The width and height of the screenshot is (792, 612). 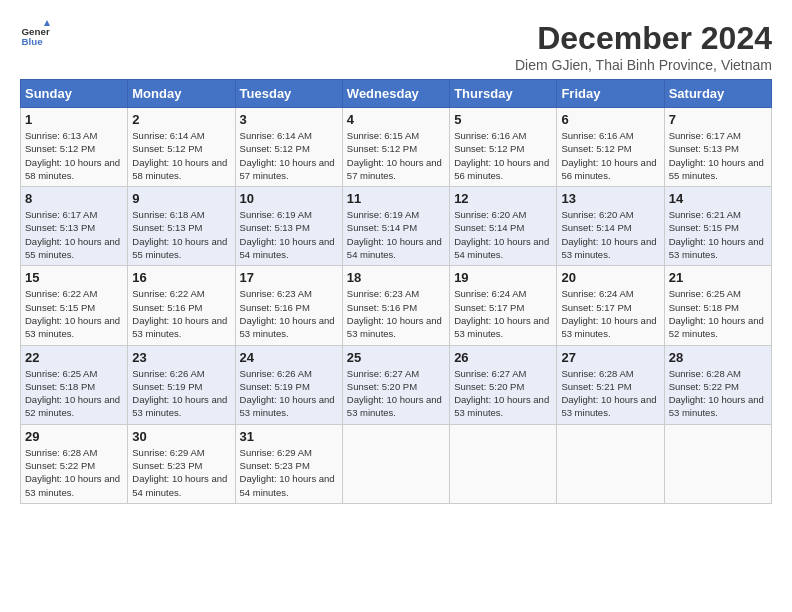 What do you see at coordinates (396, 226) in the screenshot?
I see `day-cell: 11 Sunrise: 6:19 AM Sunset: 5:14 PM Dayl…` at bounding box center [396, 226].